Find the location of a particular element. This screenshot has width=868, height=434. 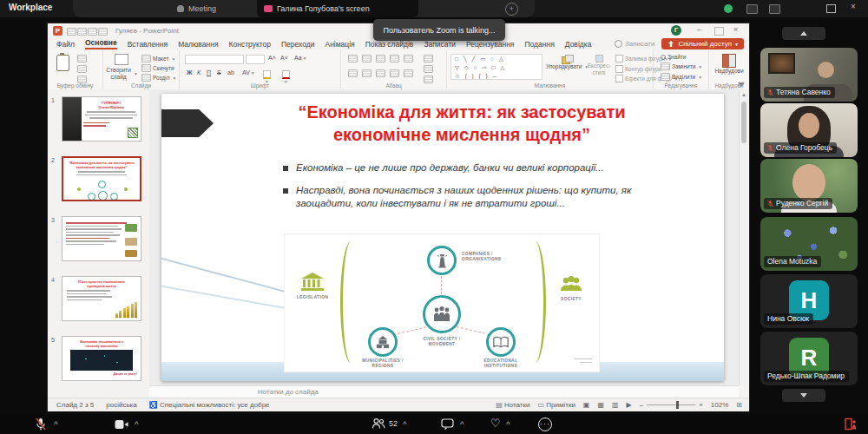

participant-tile-6: R Редько-Шпак Радомир is located at coordinates (809, 358).